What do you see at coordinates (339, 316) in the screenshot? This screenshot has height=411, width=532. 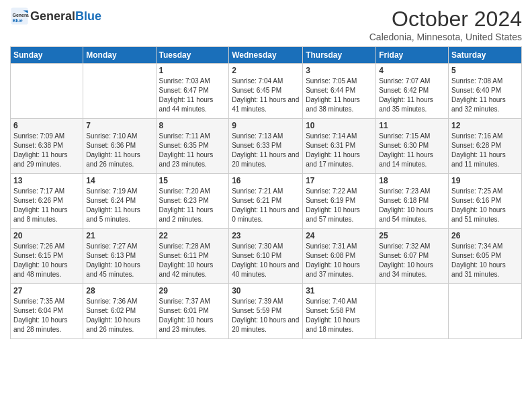 I see `day-info: Sunrise: 7:40 AM Sunset: 5:58 PM Dayligh…` at bounding box center [339, 316].